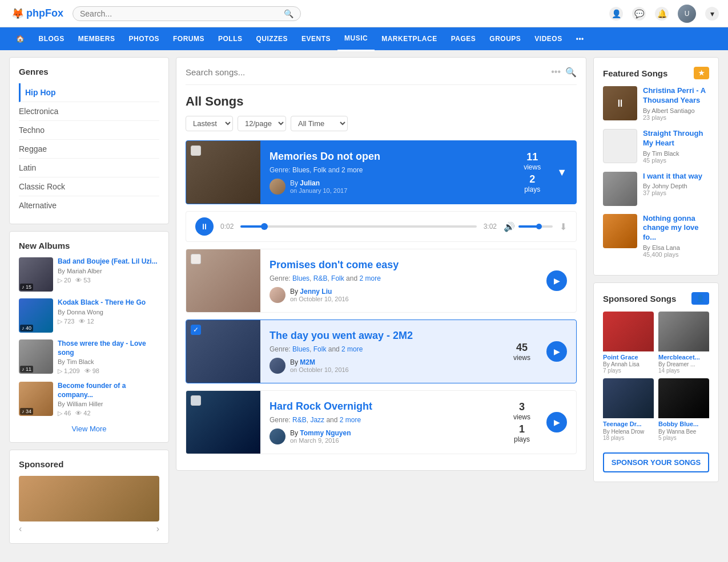 This screenshot has height=562, width=728. I want to click on song-author: Jenny Liu, so click(316, 292).